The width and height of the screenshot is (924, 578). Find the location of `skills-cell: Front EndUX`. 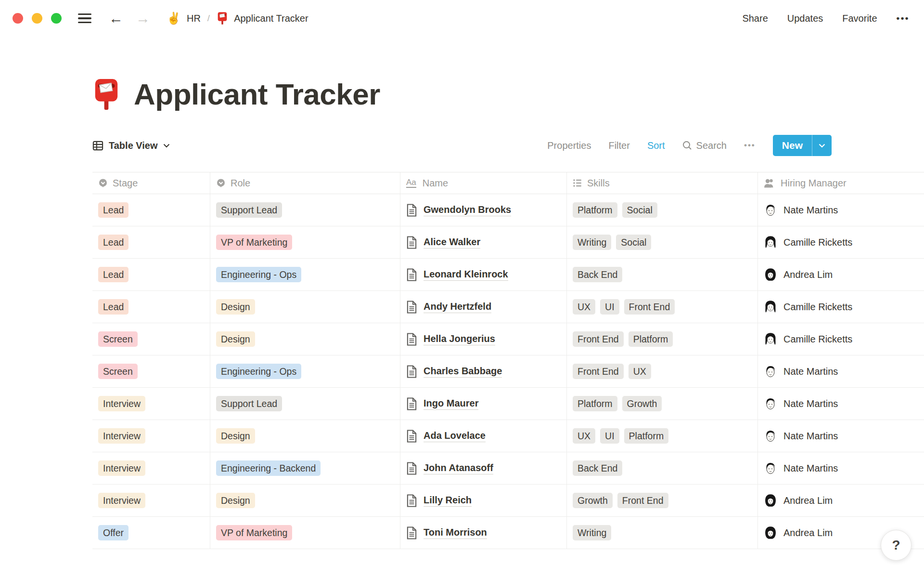

skills-cell: Front EndUX is located at coordinates (662, 371).